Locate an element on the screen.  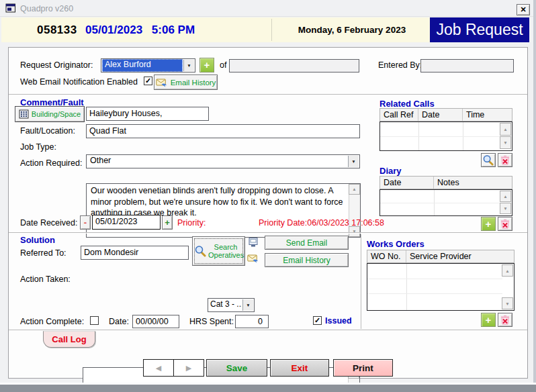
building-space-button: Building/Space is located at coordinates (50, 114).